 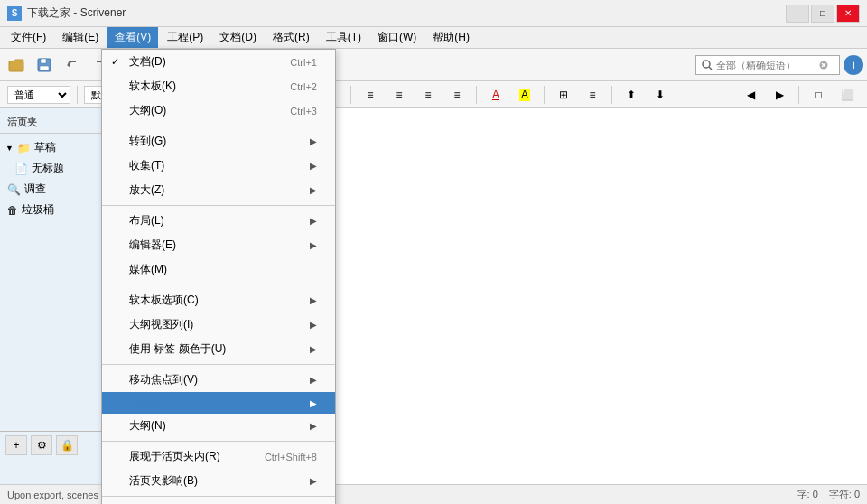 I want to click on maximize-button: □, so click(x=823, y=14).